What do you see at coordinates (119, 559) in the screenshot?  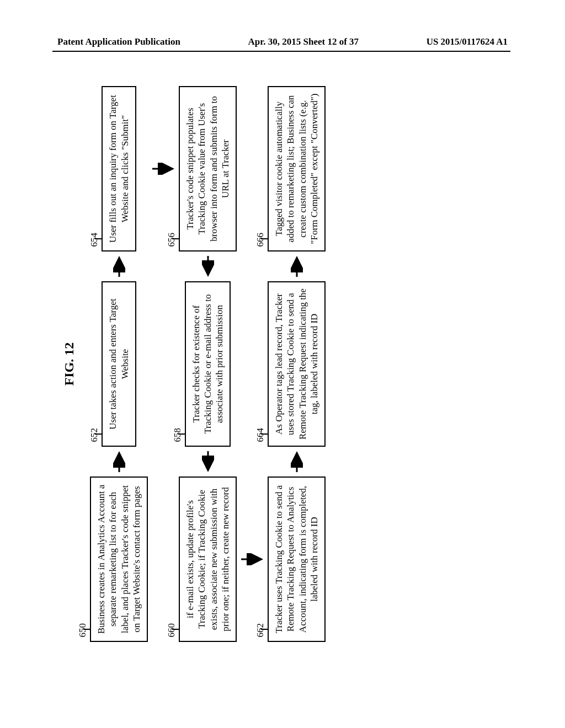 I see `text-650: Business creates in Analytics Account a …` at bounding box center [119, 559].